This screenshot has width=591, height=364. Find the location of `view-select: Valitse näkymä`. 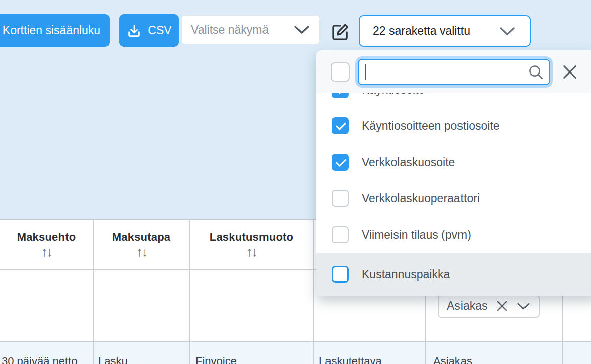

view-select: Valitse näkymä is located at coordinates (251, 30).